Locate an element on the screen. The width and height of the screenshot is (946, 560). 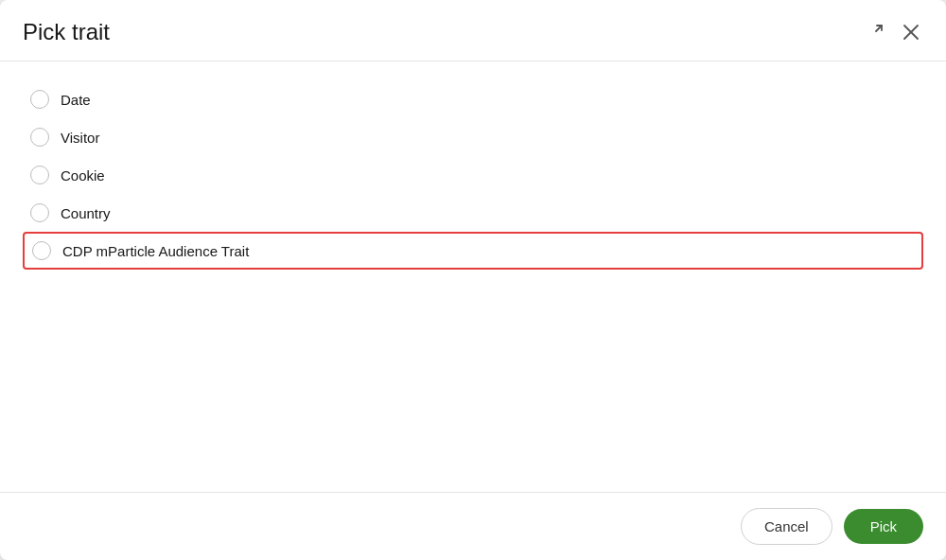
trait-label-cookie: Cookie is located at coordinates (83, 176).